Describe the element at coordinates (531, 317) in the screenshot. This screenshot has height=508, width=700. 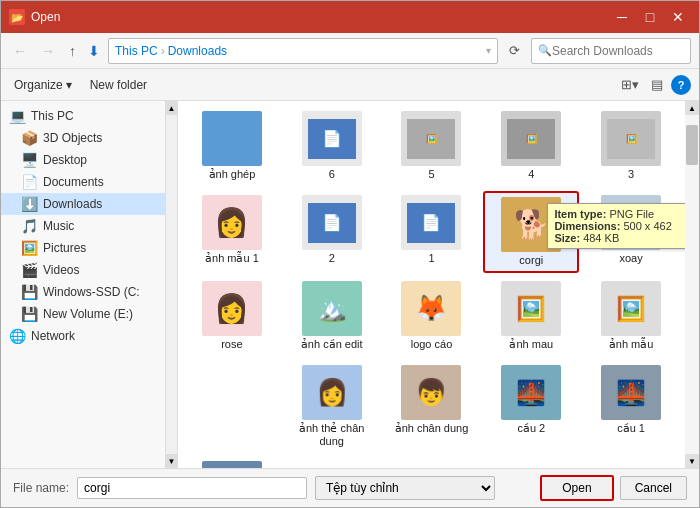
I see `file-item-anh-mau-v2: 🖼️ ảnh mau` at that location.